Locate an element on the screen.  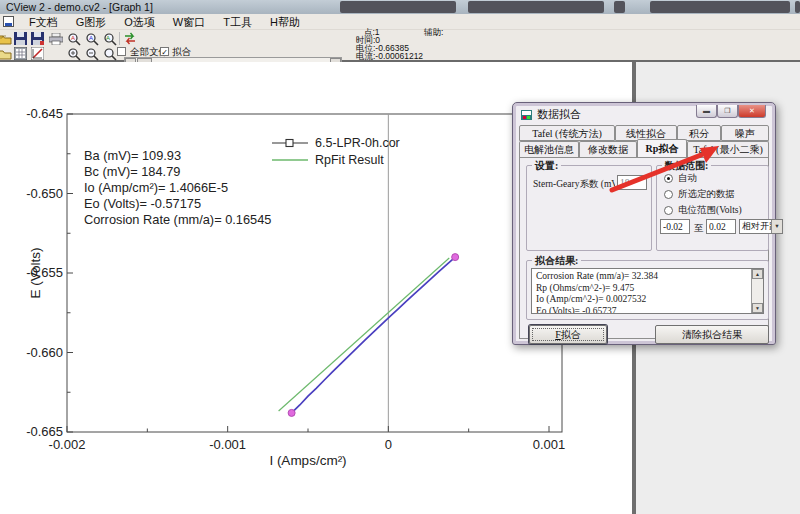
new-graph-icon is located at coordinates (6, 54).